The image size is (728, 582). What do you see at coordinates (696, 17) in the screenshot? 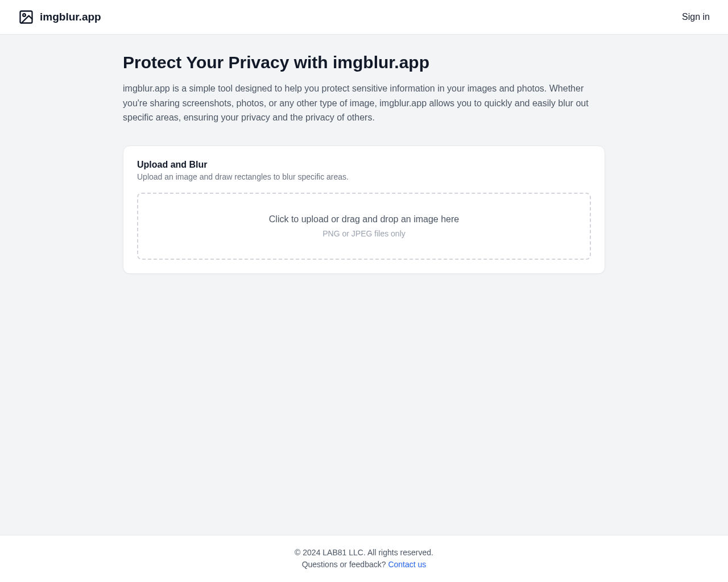
I see `signin-button: Sign in` at bounding box center [696, 17].